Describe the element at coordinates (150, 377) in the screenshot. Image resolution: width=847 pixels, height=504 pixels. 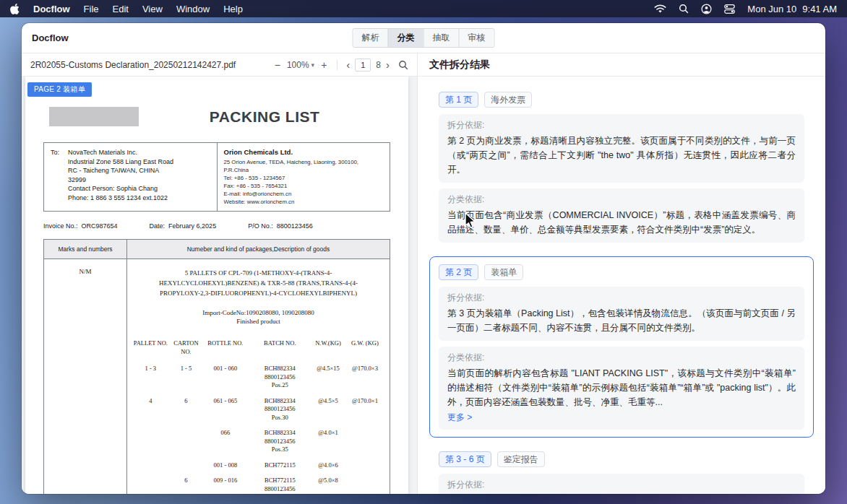
I see `cell-pallet: 1 - 3` at that location.